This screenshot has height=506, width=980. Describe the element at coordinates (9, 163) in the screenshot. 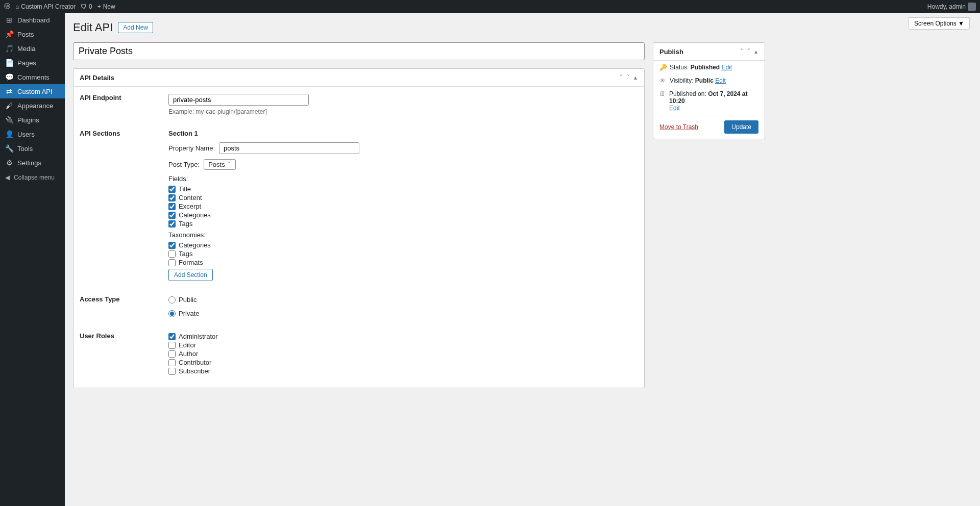

I see `settings-icon: ⚙` at that location.